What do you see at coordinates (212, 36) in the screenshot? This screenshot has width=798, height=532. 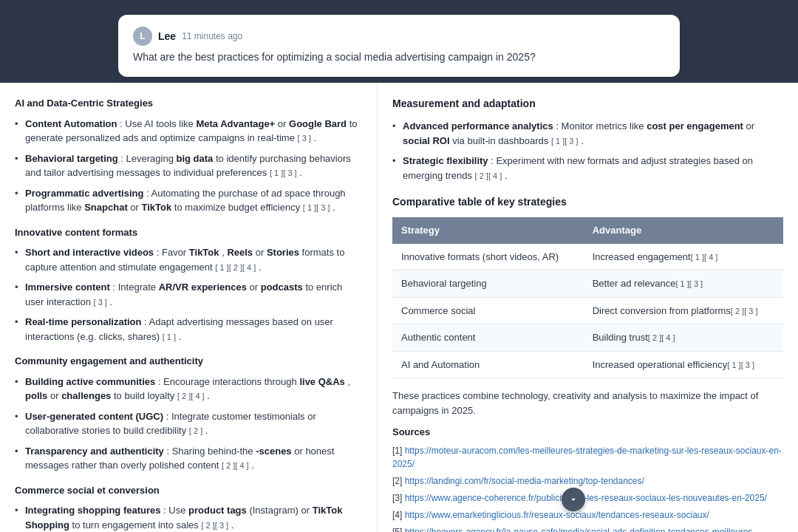 I see `user-time: 11 minutes ago` at bounding box center [212, 36].